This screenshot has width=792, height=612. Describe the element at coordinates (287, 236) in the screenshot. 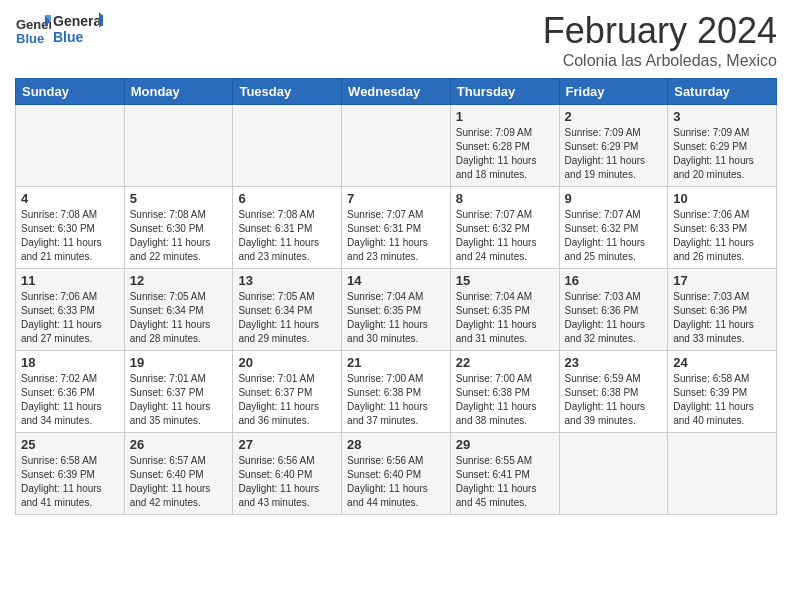

I see `day-info: Sunrise: 7:08 AM Sunset: 6:31 PM Dayligh…` at that location.